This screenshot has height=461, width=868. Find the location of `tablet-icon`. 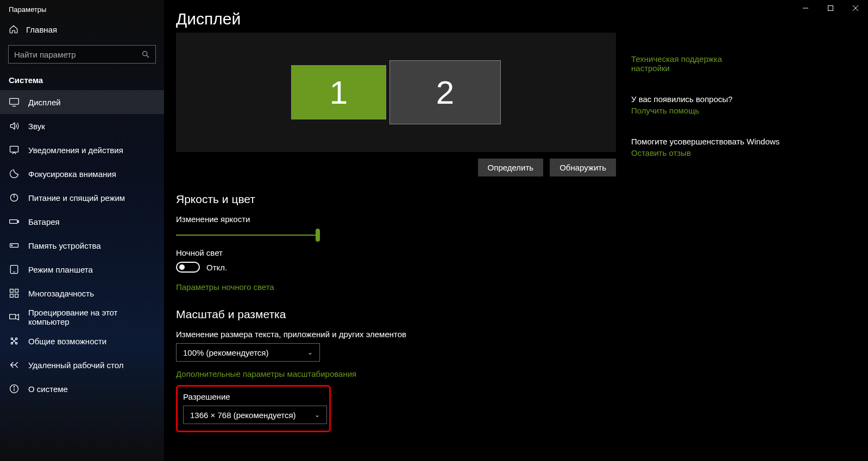

tablet-icon is located at coordinates (14, 269).